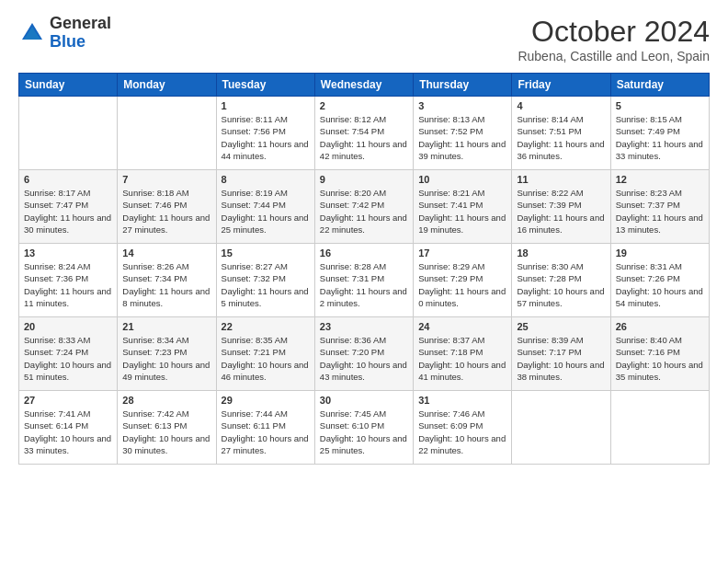 The width and height of the screenshot is (728, 563). I want to click on logo-text: General Blue, so click(81, 33).